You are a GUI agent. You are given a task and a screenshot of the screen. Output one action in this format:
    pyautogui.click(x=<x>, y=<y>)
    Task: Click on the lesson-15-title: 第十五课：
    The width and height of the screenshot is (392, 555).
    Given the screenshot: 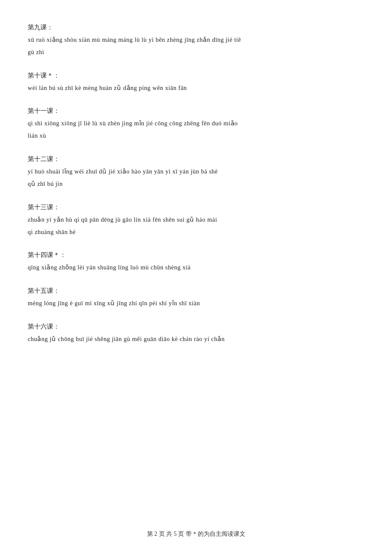 What is the action you would take?
    pyautogui.click(x=196, y=291)
    